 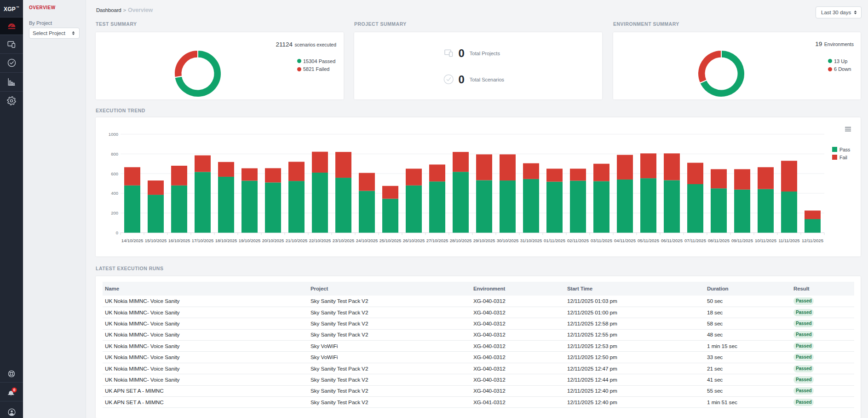 I want to click on svg-text: 14/10/2025, so click(x=132, y=240).